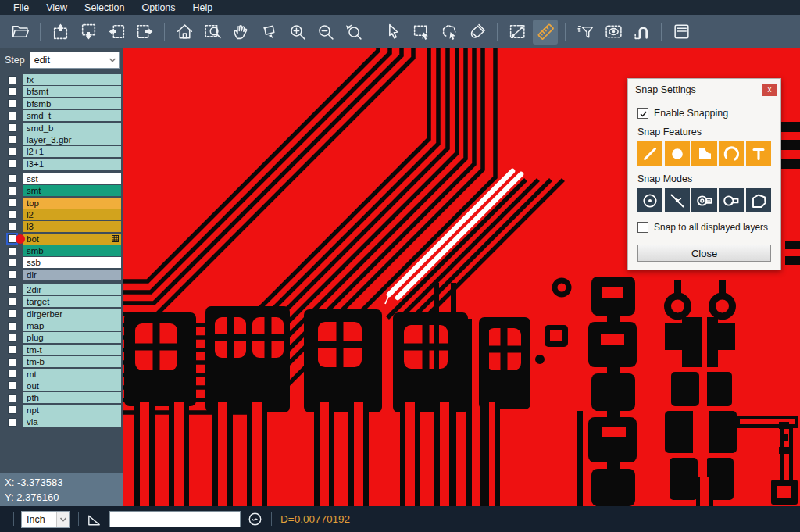  I want to click on snap-indicator-icon, so click(255, 519).